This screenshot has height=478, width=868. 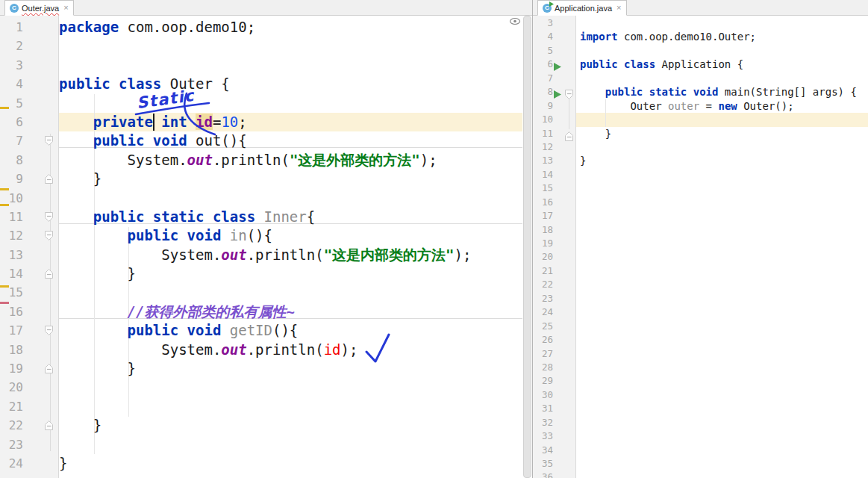 What do you see at coordinates (724, 64) in the screenshot?
I see `code-line: public class Application {` at bounding box center [724, 64].